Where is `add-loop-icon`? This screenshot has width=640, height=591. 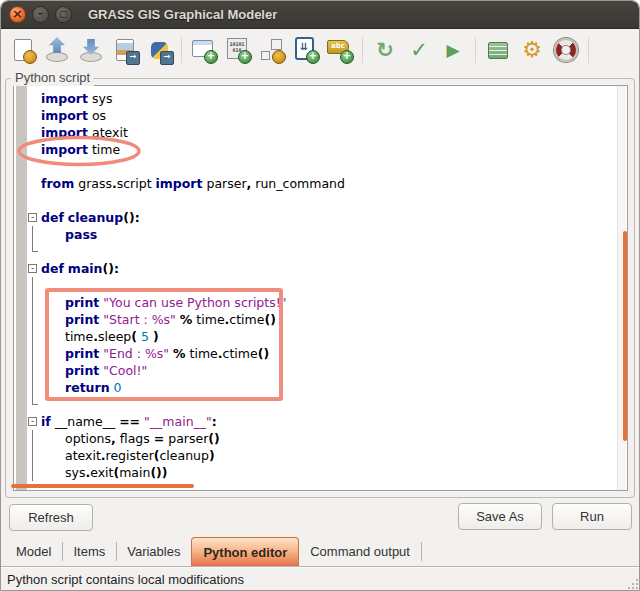
add-loop-icon is located at coordinates (306, 50).